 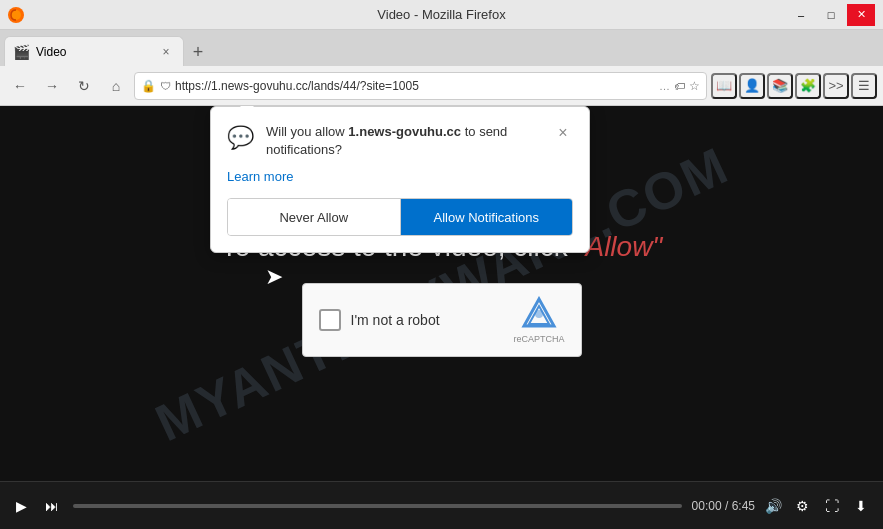 I want to click on recaptcha-label: I'm not a robot, so click(x=396, y=320).